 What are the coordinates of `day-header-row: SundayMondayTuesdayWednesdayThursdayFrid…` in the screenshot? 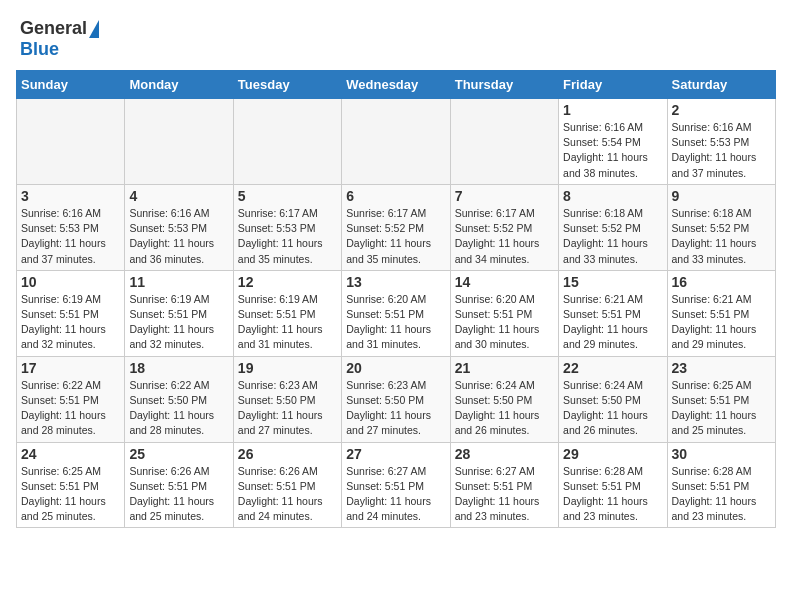 It's located at (396, 85).